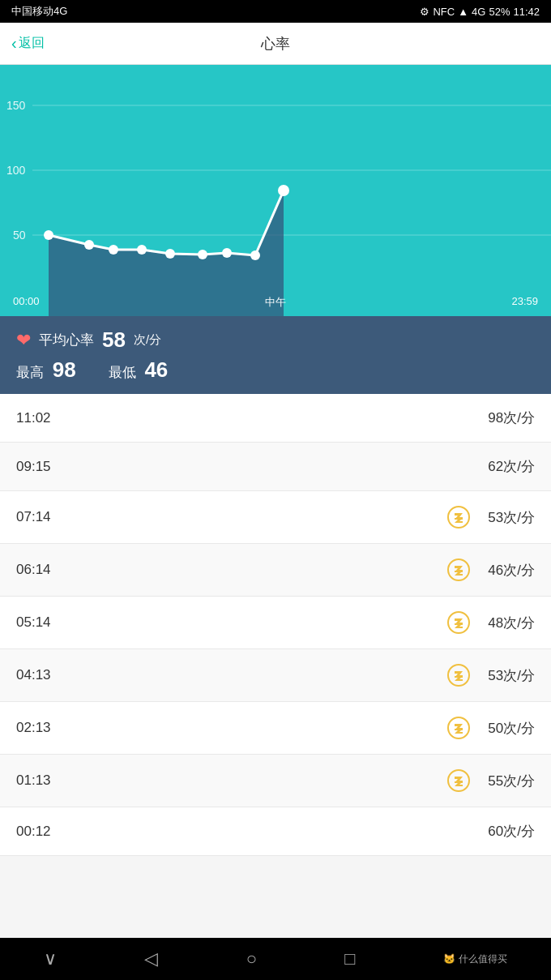 The width and height of the screenshot is (551, 980). Describe the element at coordinates (506, 418) in the screenshot. I see `list-item-right: 98次/分` at that location.